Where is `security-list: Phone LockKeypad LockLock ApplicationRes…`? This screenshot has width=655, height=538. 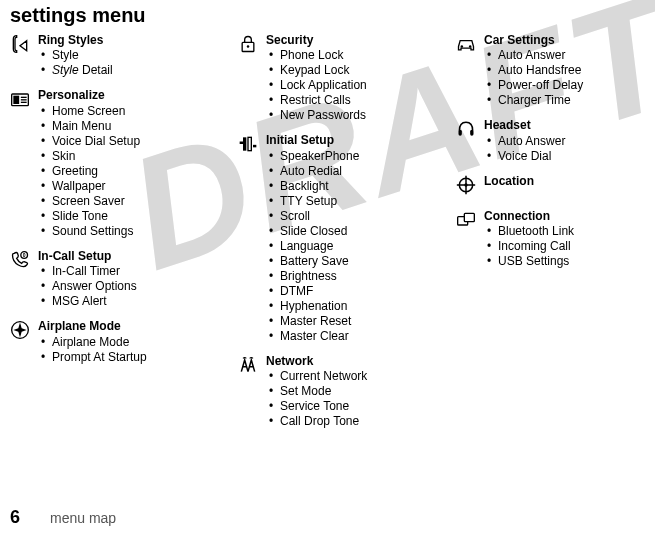
security-list: Phone LockKeypad LockLock ApplicationRes… is located at coordinates (352, 86).